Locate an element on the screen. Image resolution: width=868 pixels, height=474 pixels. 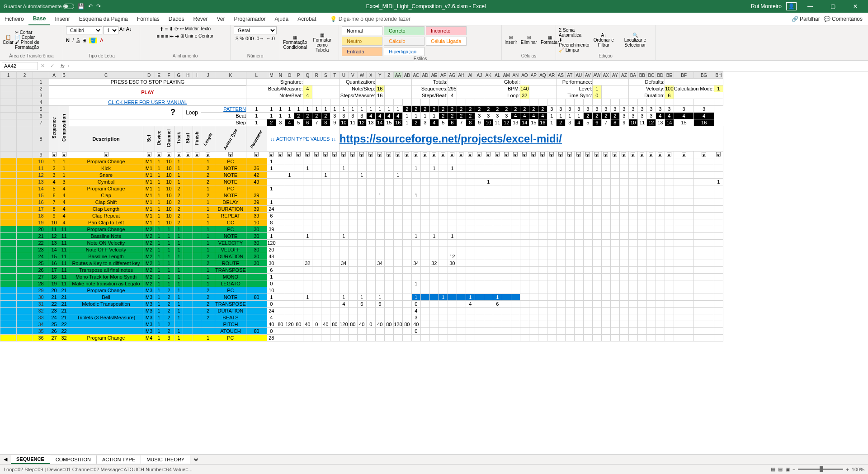
statusbar: Loop=02 Step=09 | Device=01 Channel=02 M… is located at coordinates (434, 469).